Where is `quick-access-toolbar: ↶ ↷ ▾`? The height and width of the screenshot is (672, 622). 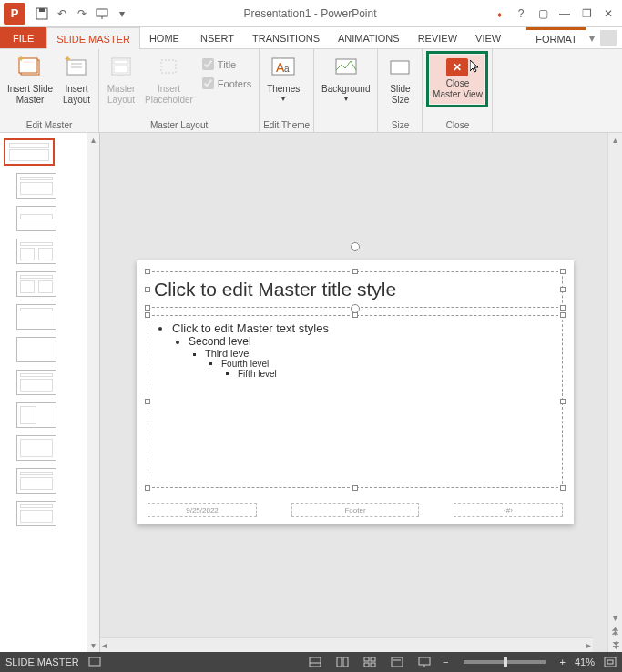 quick-access-toolbar: ↶ ↷ ▾ is located at coordinates (82, 14).